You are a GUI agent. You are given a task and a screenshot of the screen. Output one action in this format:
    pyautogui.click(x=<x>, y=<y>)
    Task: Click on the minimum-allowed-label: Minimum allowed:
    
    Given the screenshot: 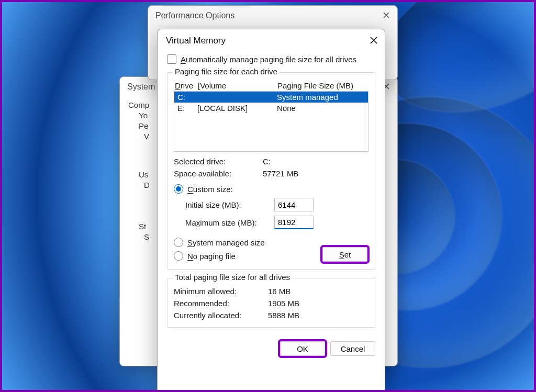 What is the action you would take?
    pyautogui.click(x=221, y=291)
    